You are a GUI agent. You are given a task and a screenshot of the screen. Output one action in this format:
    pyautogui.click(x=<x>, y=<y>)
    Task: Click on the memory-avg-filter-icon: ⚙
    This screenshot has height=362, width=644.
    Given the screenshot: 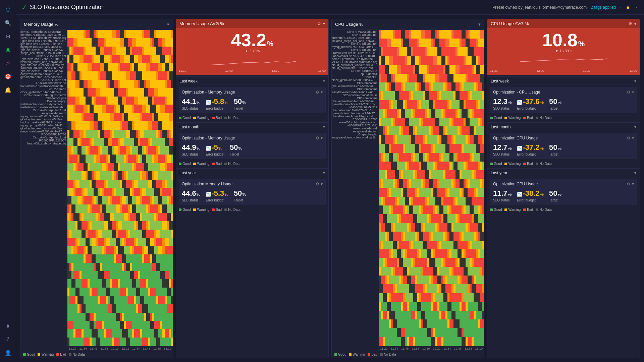 What is the action you would take?
    pyautogui.click(x=319, y=24)
    